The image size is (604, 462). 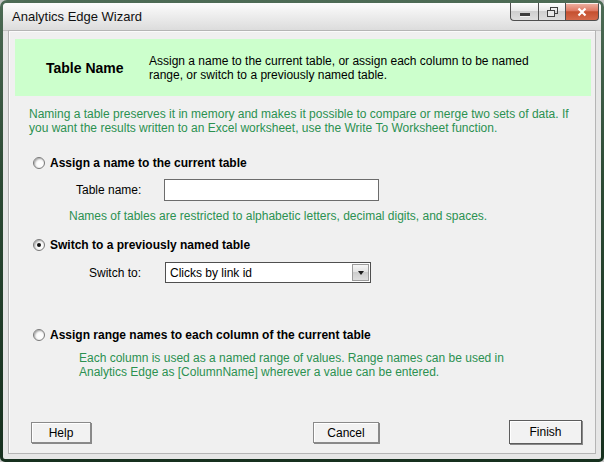 What do you see at coordinates (108, 190) in the screenshot?
I see `table-name-label: Table name:` at bounding box center [108, 190].